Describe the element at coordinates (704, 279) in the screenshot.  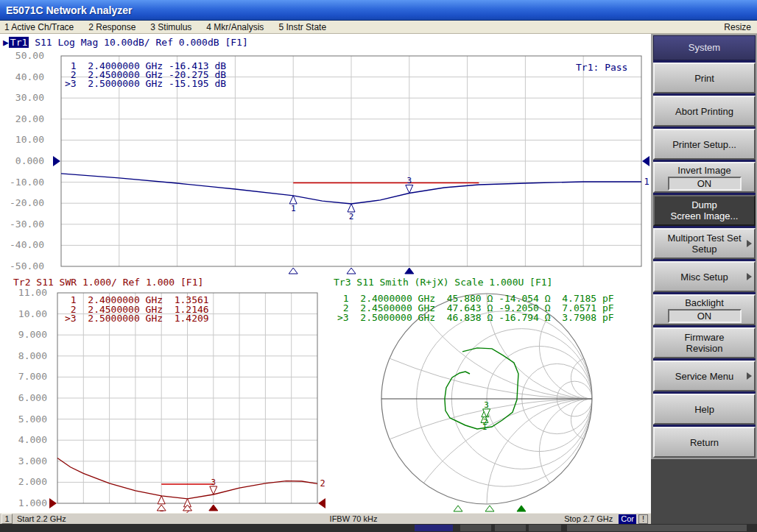
I see `softkey-sidebar: System PrintAbort PrintingPrinter Setup.…` at that location.